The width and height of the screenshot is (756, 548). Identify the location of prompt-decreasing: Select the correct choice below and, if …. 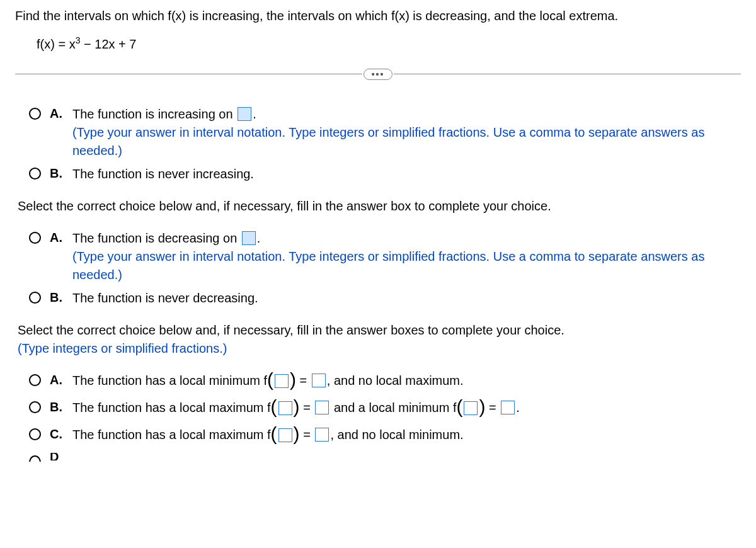
(379, 207).